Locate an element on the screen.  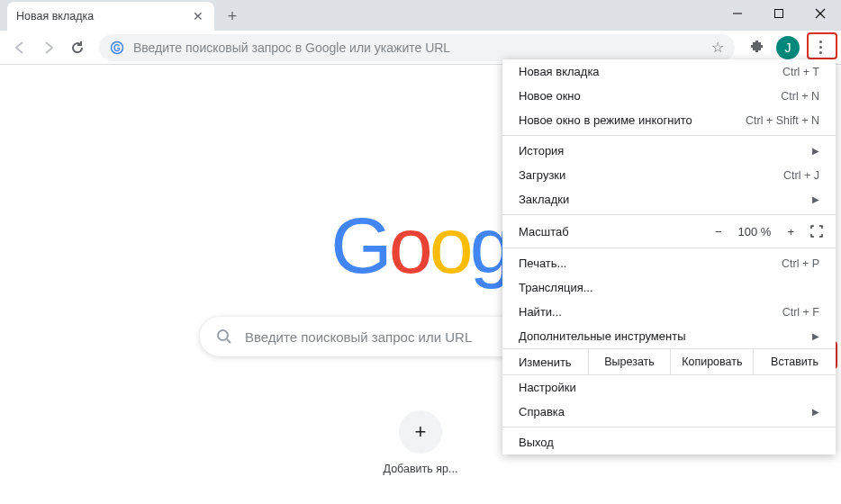
menu-more-tools: Дополнительные инструменты▶ is located at coordinates (669, 337).